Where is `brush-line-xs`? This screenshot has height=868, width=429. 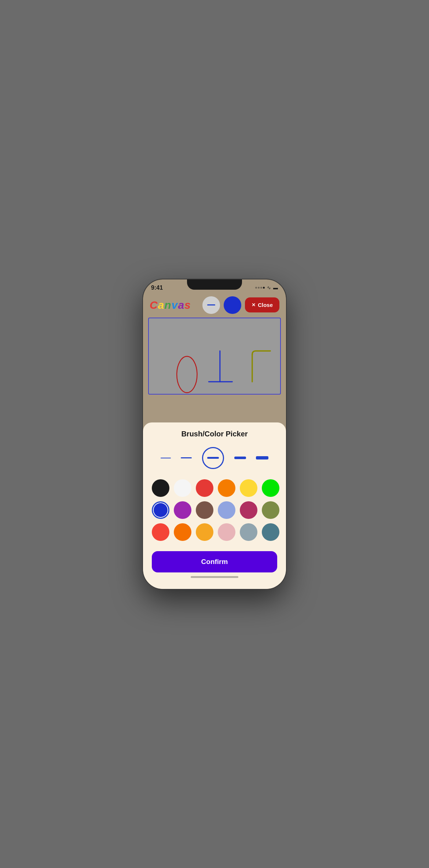 brush-line-xs is located at coordinates (166, 458).